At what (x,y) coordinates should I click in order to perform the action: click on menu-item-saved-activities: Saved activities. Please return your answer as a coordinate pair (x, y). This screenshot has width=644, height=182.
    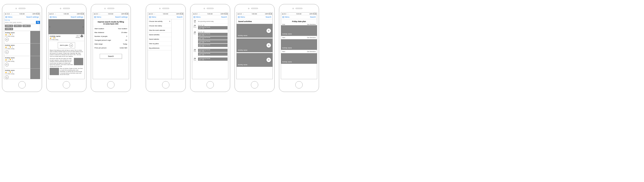
    Looking at the image, I should click on (160, 35).